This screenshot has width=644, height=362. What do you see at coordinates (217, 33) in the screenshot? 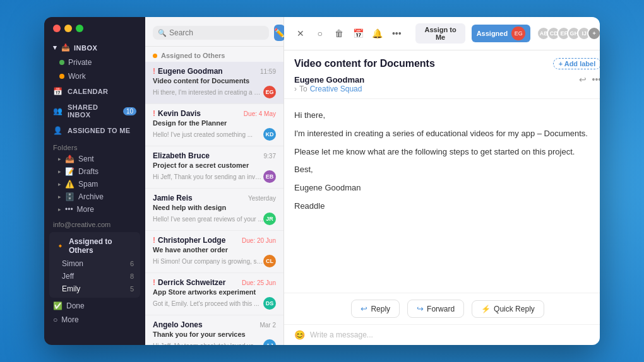
I see `search-input` at bounding box center [217, 33].